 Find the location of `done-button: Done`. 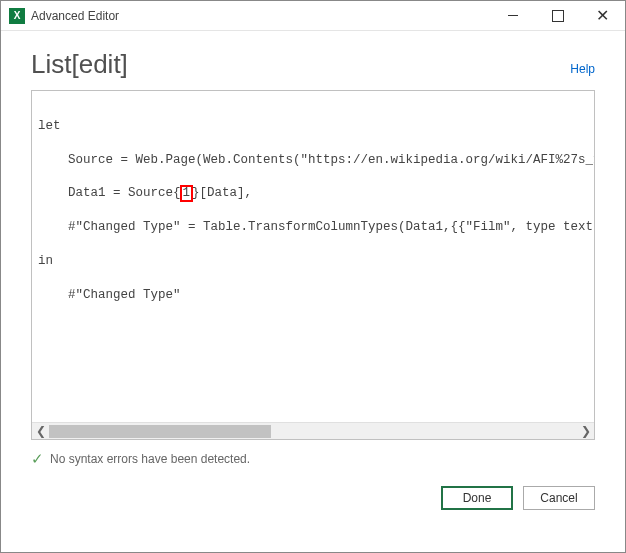

done-button: Done is located at coordinates (477, 498).